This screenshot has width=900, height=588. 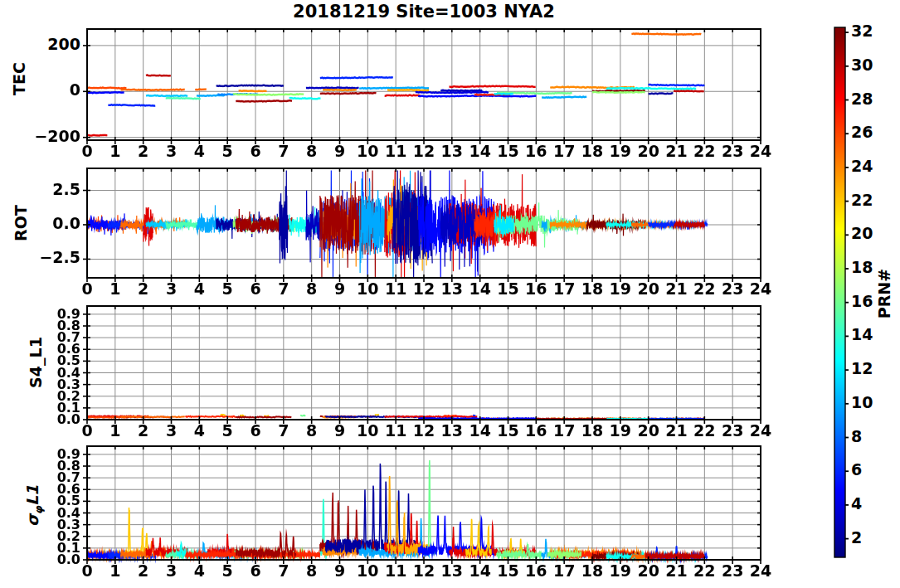 I want to click on tick-label: 26, so click(x=869, y=133).